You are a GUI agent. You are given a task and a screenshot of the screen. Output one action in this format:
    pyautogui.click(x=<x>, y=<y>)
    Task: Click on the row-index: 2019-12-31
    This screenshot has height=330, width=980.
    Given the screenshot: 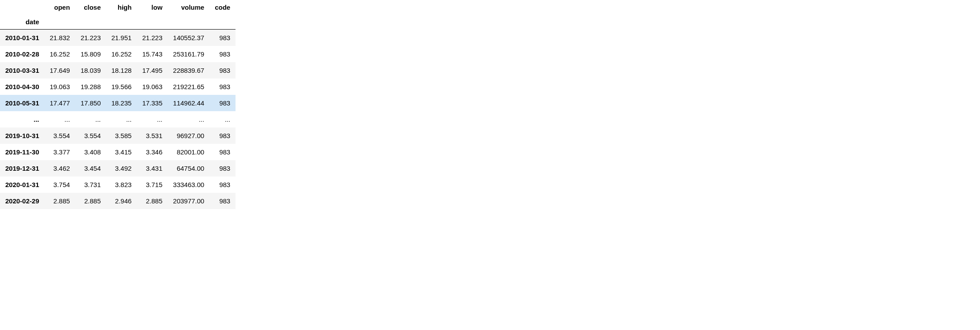 What is the action you would take?
    pyautogui.click(x=22, y=169)
    